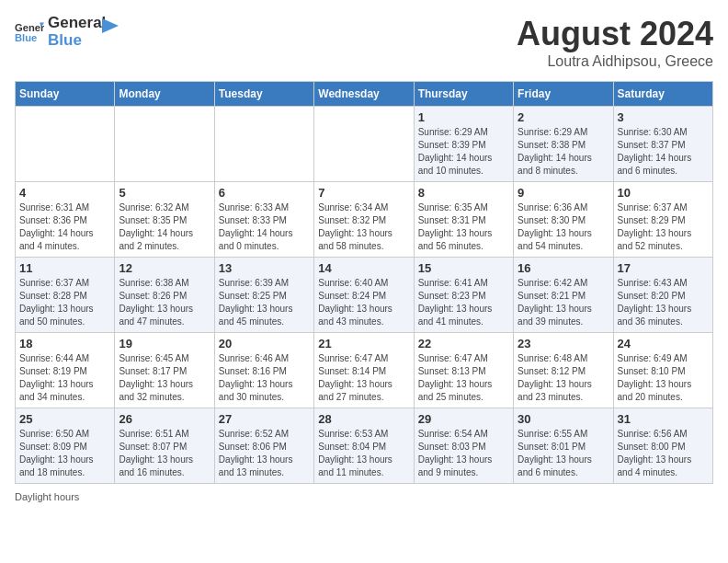 The height and width of the screenshot is (563, 728). Describe the element at coordinates (64, 378) in the screenshot. I see `day-info: Sunrise: 6:44 AM Sunset: 8:19 PM Dayligh…` at that location.